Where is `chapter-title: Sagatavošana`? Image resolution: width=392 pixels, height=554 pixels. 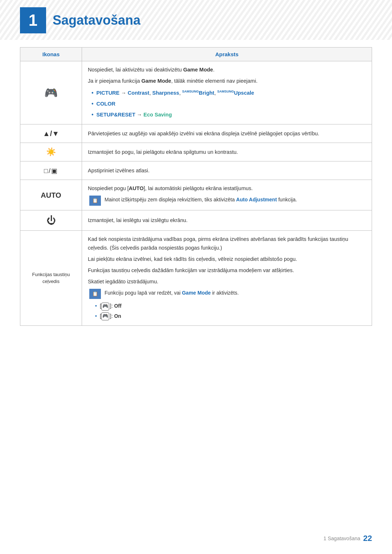
chapter-title: Sagatavošana is located at coordinates (97, 20).